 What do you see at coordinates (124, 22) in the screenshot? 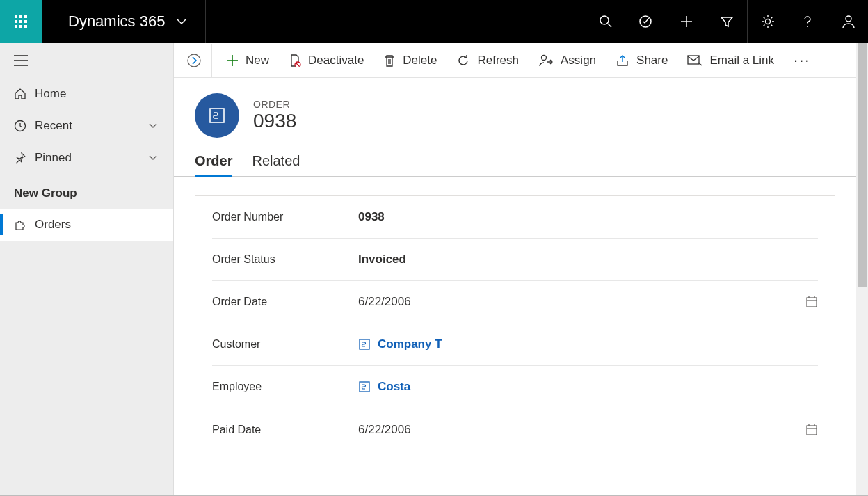
I see `app-title-region: Dynamics 365` at bounding box center [124, 22].